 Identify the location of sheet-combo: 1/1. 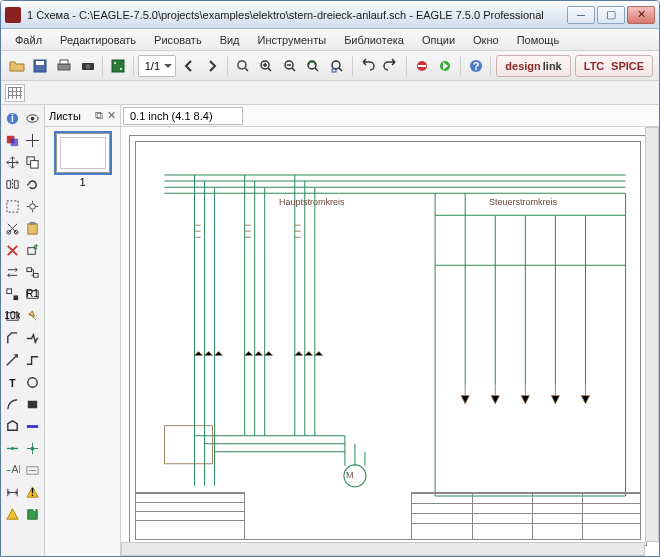
(157, 66).